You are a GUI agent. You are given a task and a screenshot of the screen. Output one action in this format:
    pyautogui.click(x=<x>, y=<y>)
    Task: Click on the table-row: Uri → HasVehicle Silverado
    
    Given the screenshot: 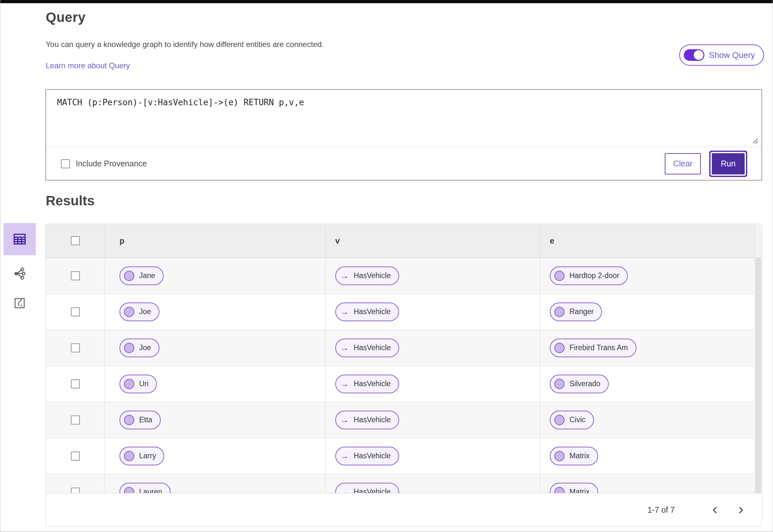 What is the action you would take?
    pyautogui.click(x=404, y=384)
    